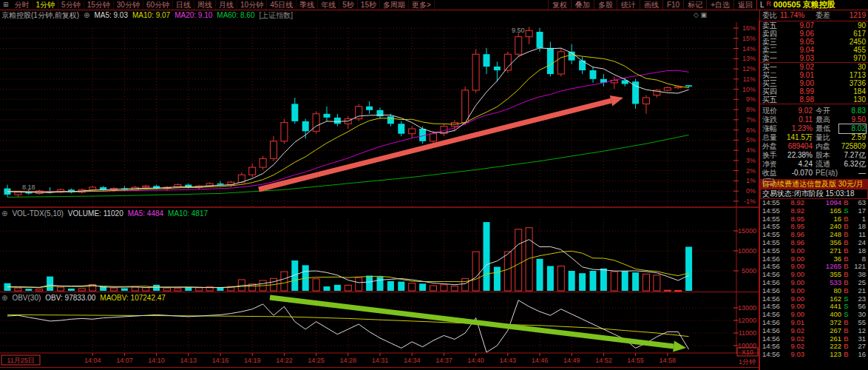  I want to click on ask-label: 卖一, so click(772, 58).